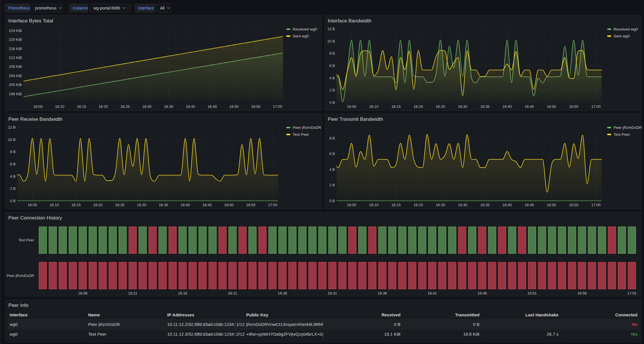 The width and height of the screenshot is (644, 344). Describe the element at coordinates (182, 293) in the screenshot. I see `svg-text: 16:16` at that location.